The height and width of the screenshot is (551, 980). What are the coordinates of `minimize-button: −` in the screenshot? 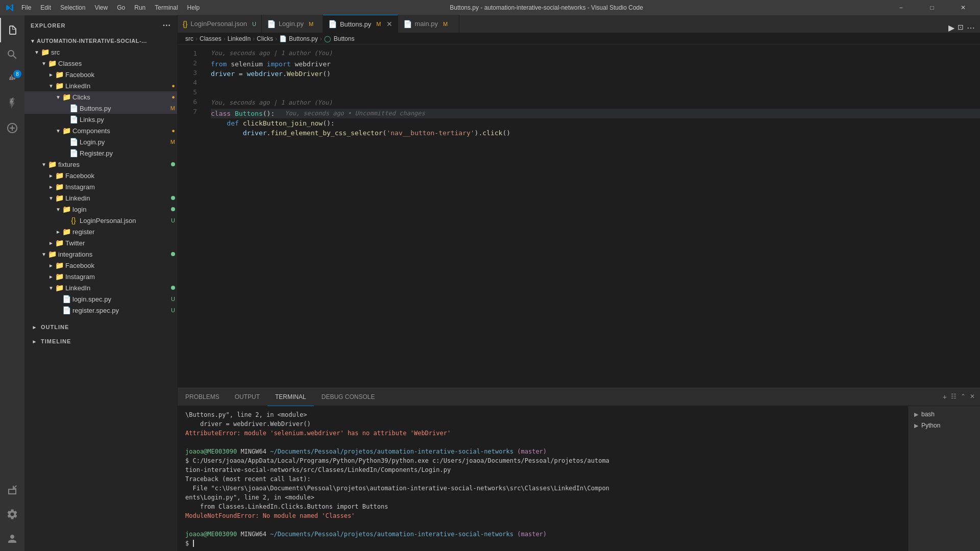 It's located at (901, 8).